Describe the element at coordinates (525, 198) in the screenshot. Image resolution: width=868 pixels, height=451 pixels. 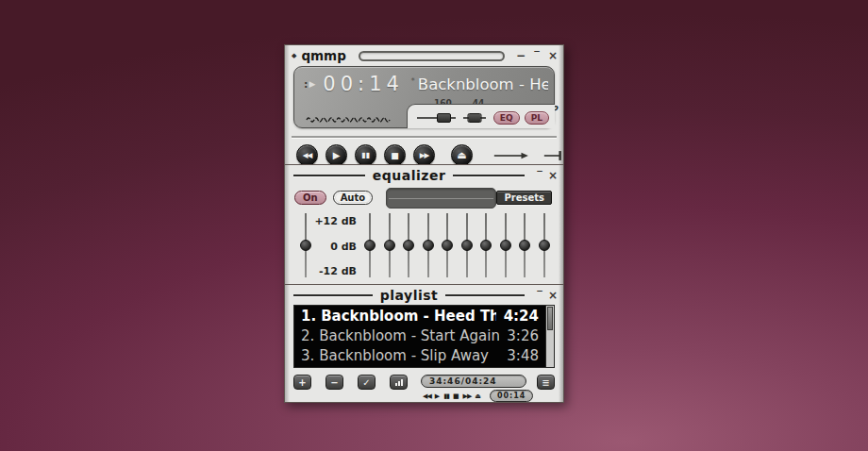
I see `eq-presets-button: Presets` at that location.